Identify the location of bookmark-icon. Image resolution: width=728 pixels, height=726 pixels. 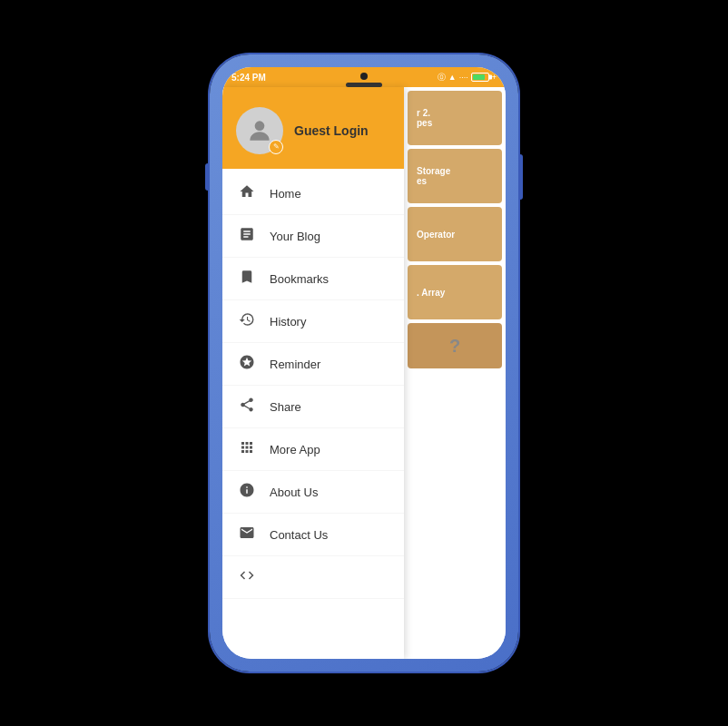
(247, 279).